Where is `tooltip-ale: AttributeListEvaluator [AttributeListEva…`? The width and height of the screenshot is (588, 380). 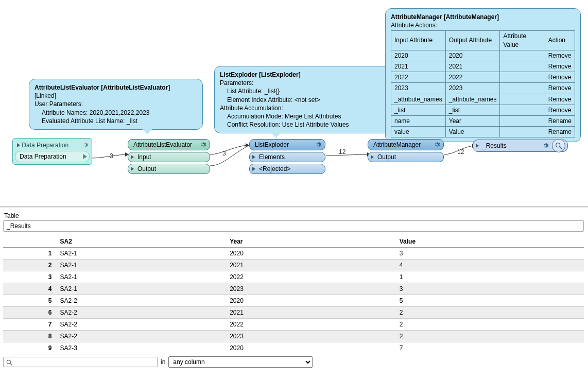
tooltip-ale: AttributeListEvaluator [AttributeListEva… is located at coordinates (116, 104).